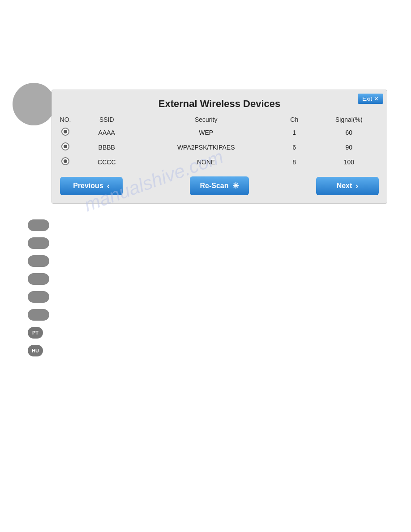  I want to click on col-header-ch: Ch, so click(295, 120).